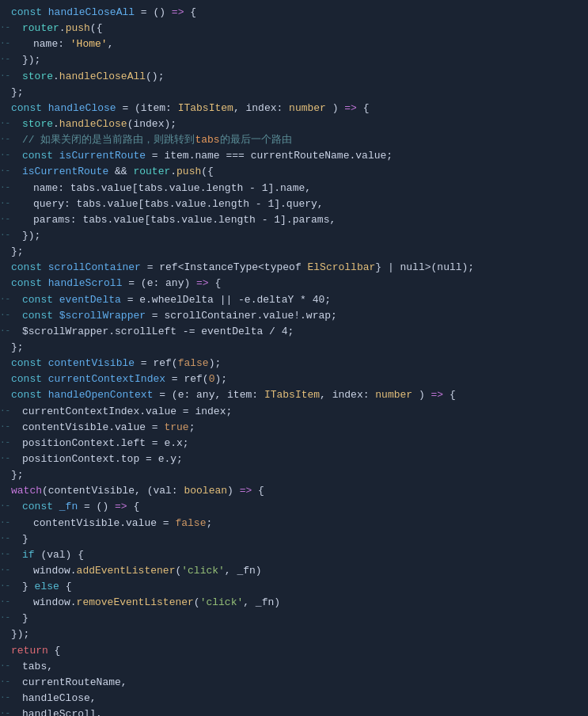 This screenshot has height=716, width=588. I want to click on line-content: contentVisible.value = true;, so click(103, 428).